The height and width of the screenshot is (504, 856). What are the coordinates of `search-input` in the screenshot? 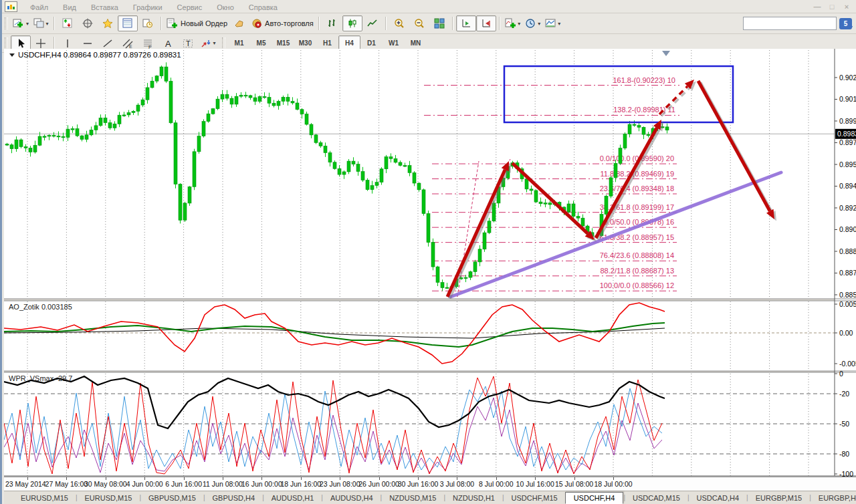 It's located at (793, 23).